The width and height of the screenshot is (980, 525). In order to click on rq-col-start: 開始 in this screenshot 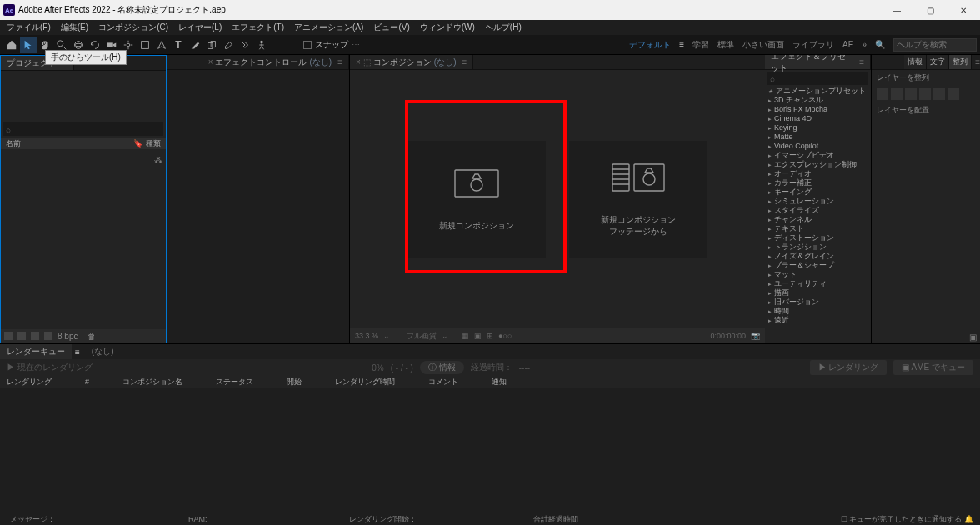, I will do `click(294, 382)`.